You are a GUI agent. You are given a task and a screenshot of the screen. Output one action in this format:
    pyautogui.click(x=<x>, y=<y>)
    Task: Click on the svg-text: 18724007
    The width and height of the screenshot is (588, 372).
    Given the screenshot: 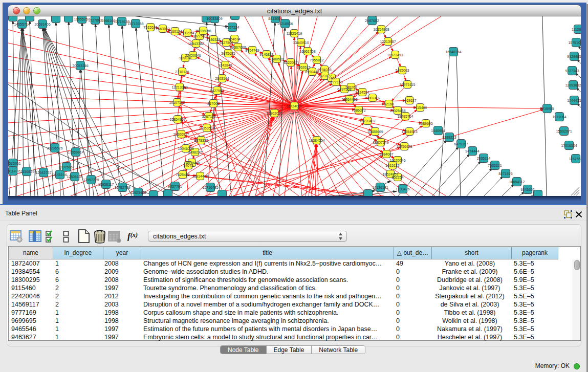 What is the action you would take?
    pyautogui.click(x=294, y=106)
    